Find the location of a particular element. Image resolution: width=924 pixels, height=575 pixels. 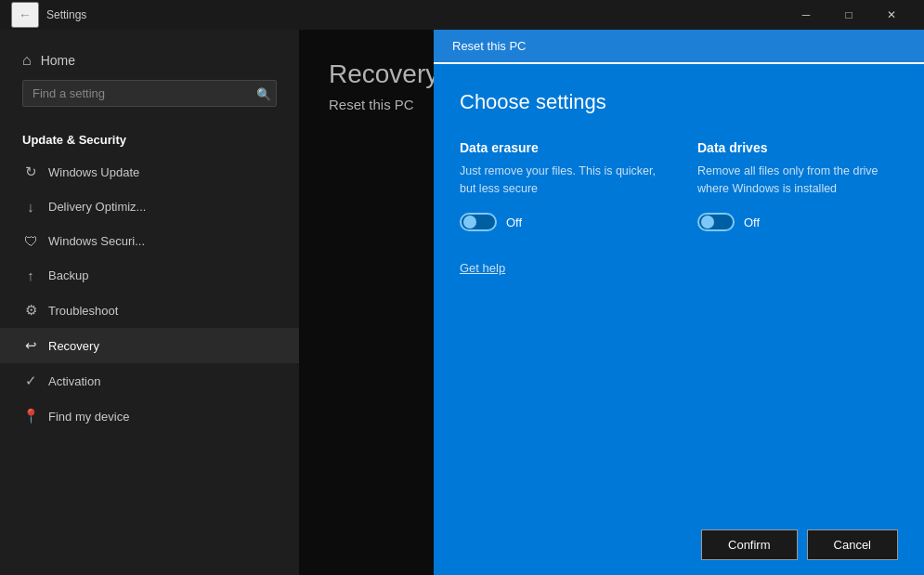

sidebar-item-label: Backup is located at coordinates (69, 275).